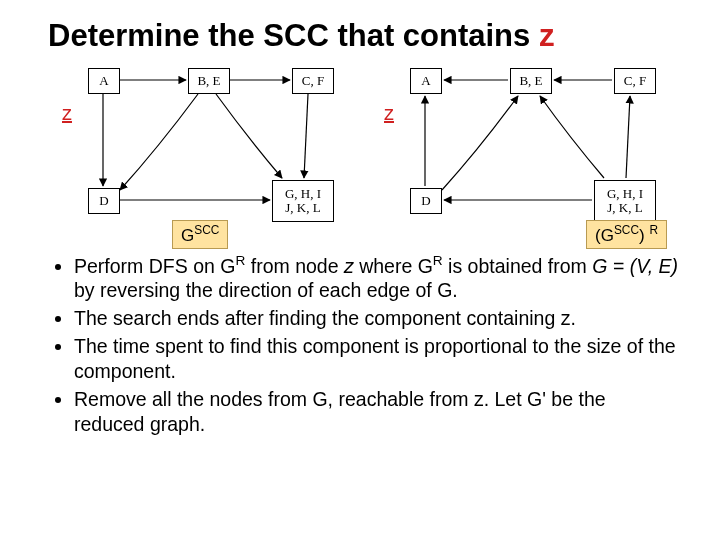 This screenshot has width=720, height=540. I want to click on node-ghi: G, H, IJ, K, L, so click(303, 201).